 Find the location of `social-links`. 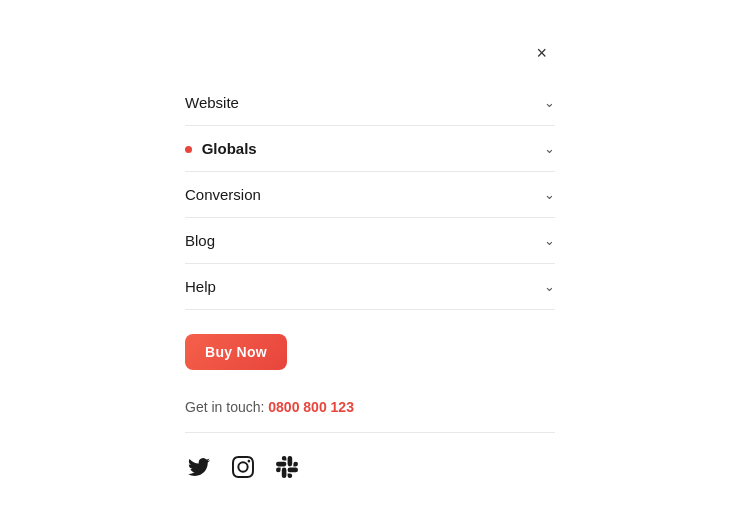

social-links is located at coordinates (370, 467).